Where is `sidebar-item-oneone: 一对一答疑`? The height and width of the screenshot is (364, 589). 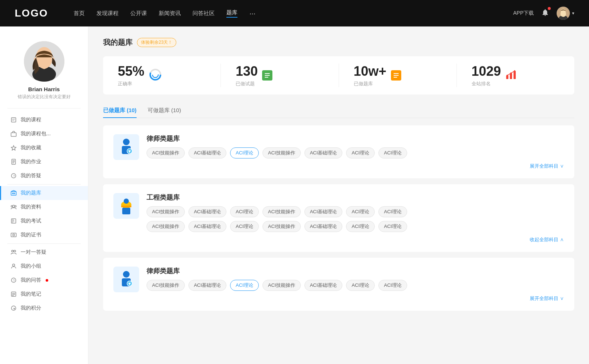 sidebar-item-oneone: 一对一答疑 is located at coordinates (44, 252).